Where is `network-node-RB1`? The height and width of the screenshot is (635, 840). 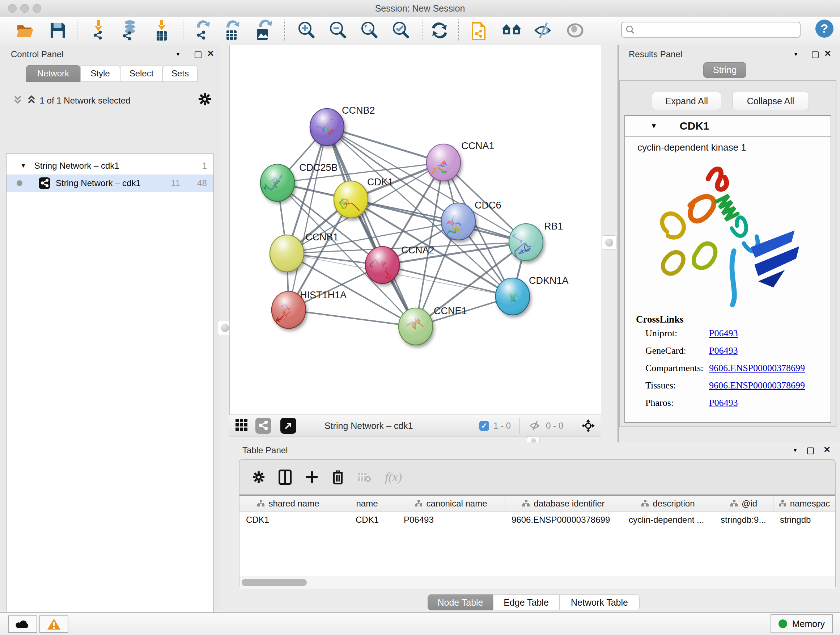 network-node-RB1 is located at coordinates (526, 242).